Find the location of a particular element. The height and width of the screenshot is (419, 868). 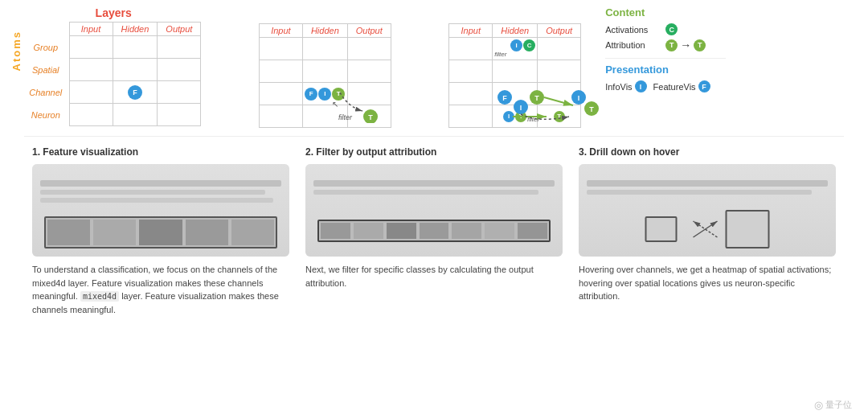

step-1-image is located at coordinates (161, 211).